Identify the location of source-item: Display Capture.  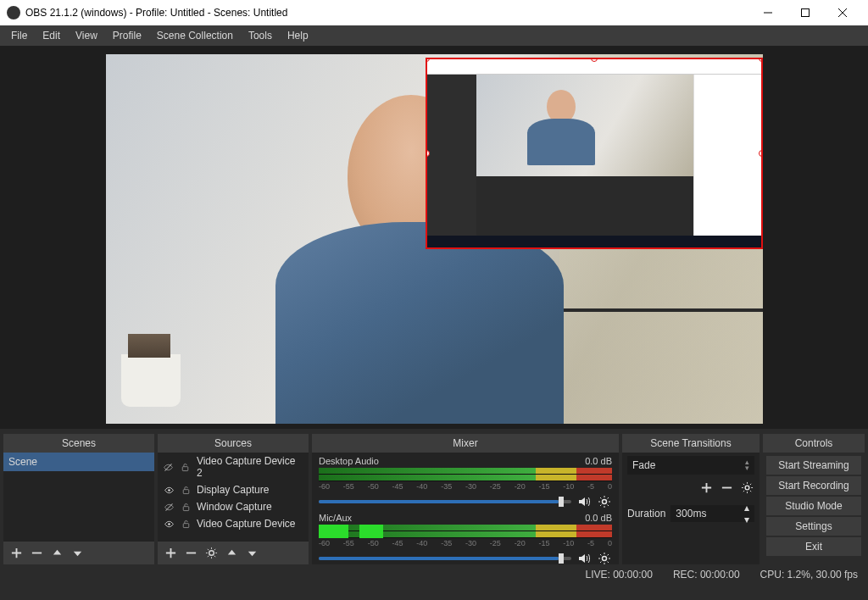
(233, 490).